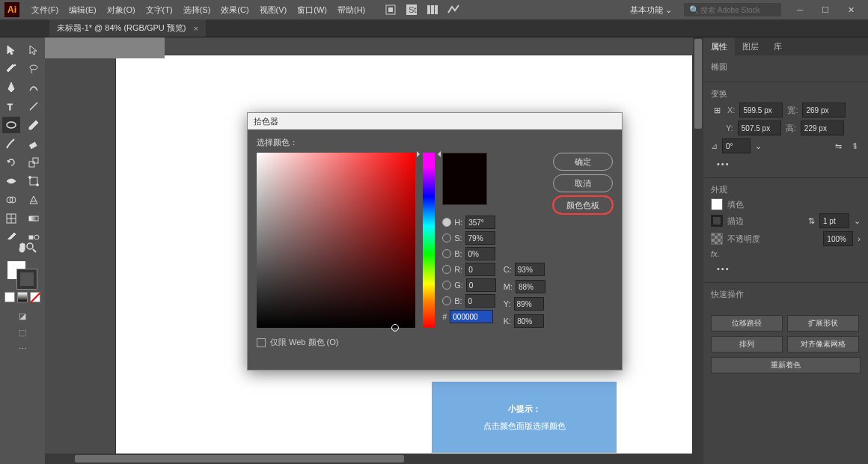 This screenshot has height=464, width=868. Describe the element at coordinates (751, 46) in the screenshot. I see `tab-layers: 图层` at that location.